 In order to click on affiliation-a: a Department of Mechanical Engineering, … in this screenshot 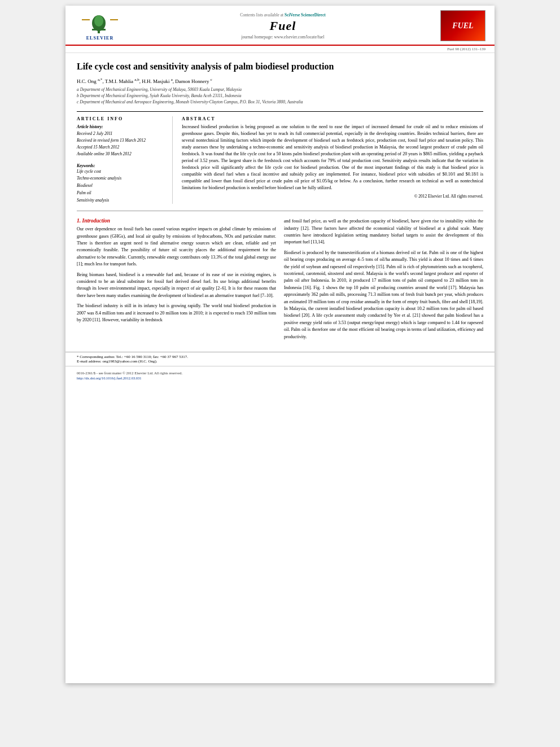, I will do `click(280, 89)`.